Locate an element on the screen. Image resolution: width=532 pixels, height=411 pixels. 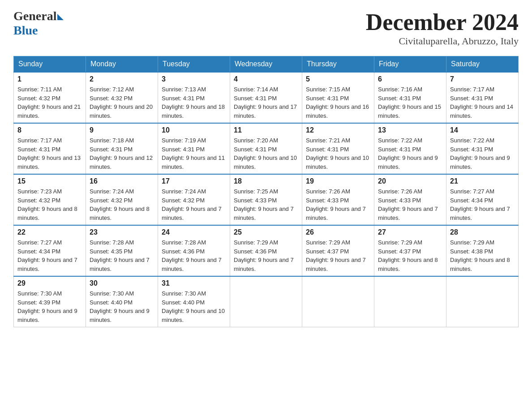
day-number: 20 is located at coordinates (410, 181).